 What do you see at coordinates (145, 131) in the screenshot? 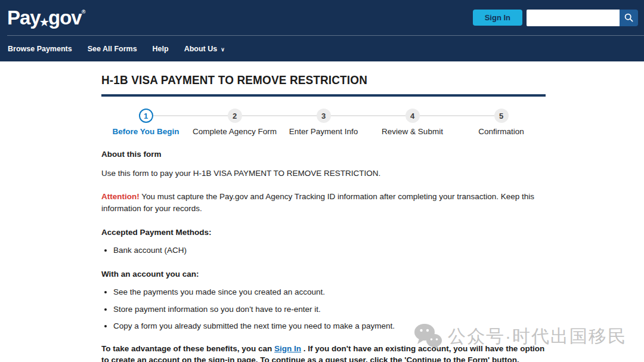
I see `step-label: Before You Begin` at bounding box center [145, 131].